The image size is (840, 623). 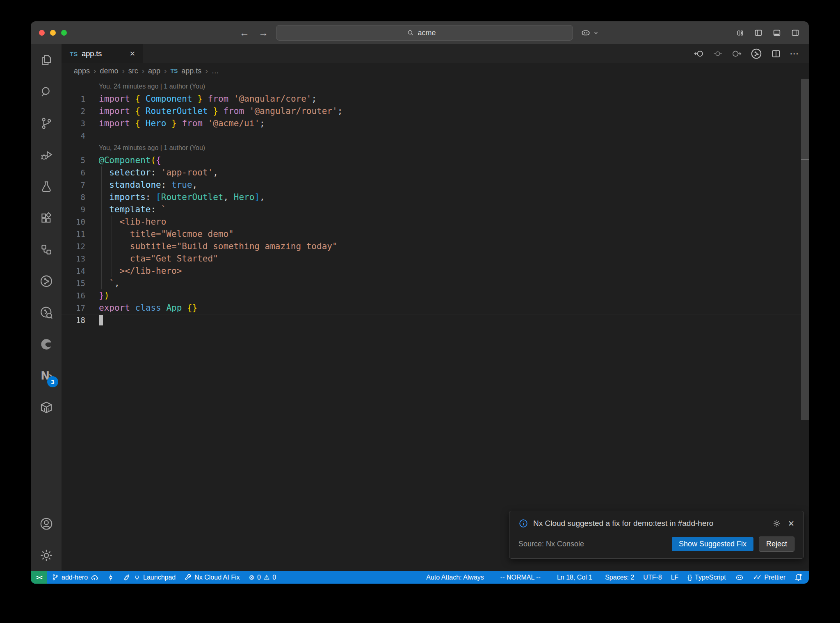 I want to click on git-branch-status: add-hero, so click(x=75, y=577).